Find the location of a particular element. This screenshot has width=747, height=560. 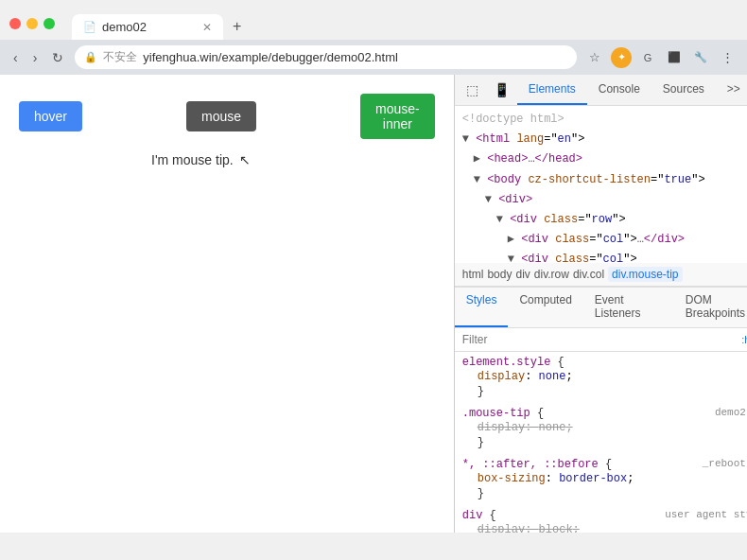

extension-icon-1: ✦ is located at coordinates (621, 58).